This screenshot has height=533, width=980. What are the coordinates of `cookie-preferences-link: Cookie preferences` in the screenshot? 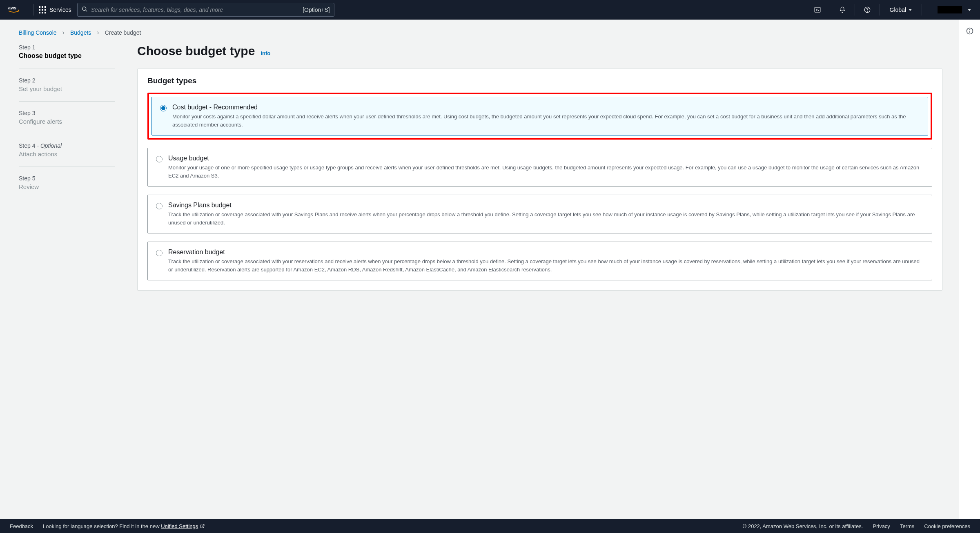 It's located at (947, 526).